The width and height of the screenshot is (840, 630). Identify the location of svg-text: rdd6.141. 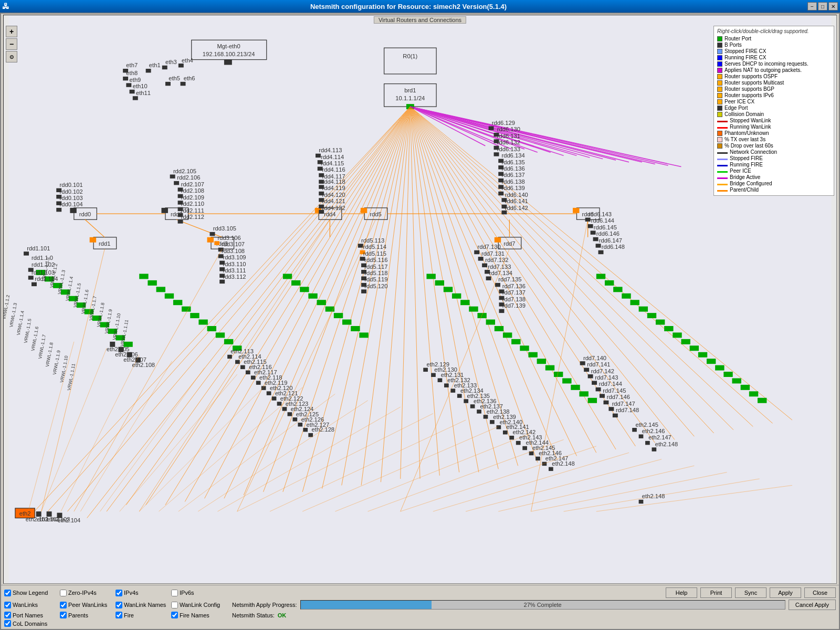
(517, 201).